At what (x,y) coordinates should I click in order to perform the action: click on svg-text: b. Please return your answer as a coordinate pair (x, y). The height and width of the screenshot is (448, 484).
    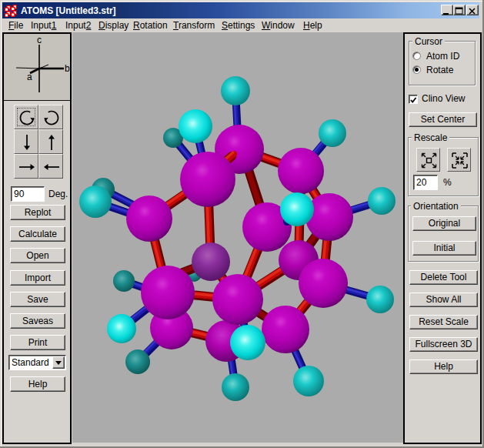
    Looking at the image, I should click on (68, 69).